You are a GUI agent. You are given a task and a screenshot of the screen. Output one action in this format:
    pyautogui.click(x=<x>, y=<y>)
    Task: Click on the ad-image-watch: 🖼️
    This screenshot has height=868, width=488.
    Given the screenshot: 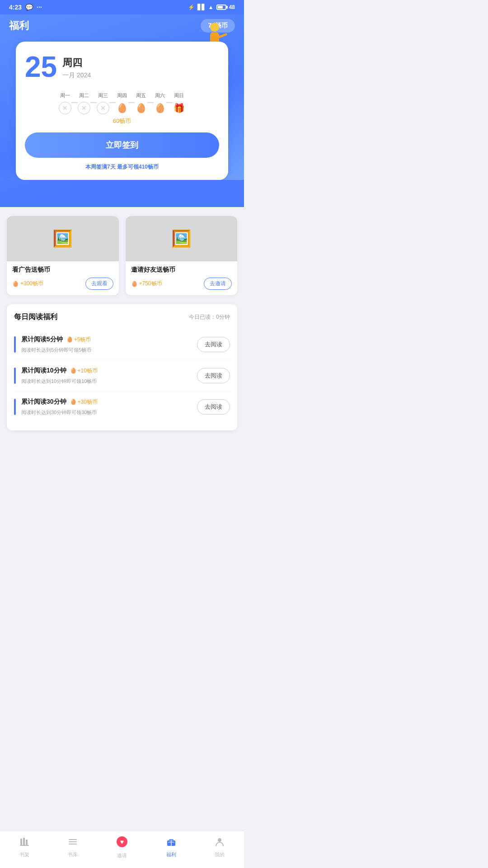 What is the action you would take?
    pyautogui.click(x=63, y=239)
    